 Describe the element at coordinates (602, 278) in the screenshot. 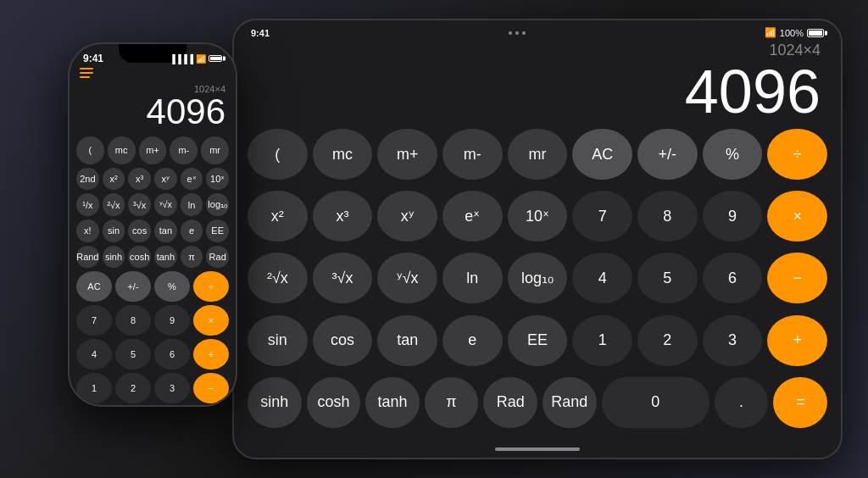

I see `ipad-btn-4: 4` at that location.